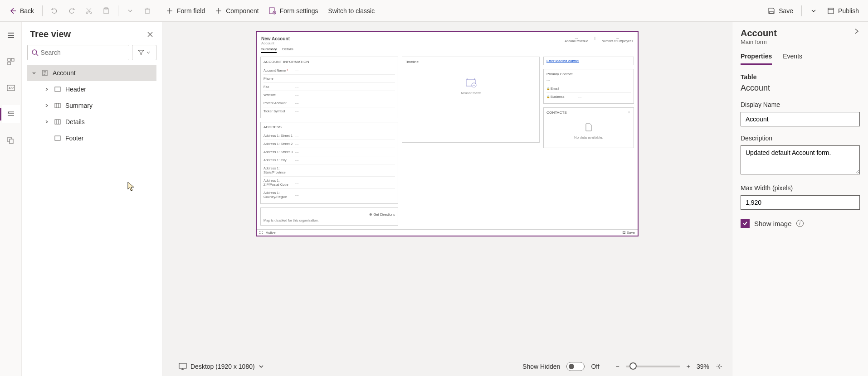  Describe the element at coordinates (329, 111) in the screenshot. I see `form-field: Ticker Symbol---` at that location.